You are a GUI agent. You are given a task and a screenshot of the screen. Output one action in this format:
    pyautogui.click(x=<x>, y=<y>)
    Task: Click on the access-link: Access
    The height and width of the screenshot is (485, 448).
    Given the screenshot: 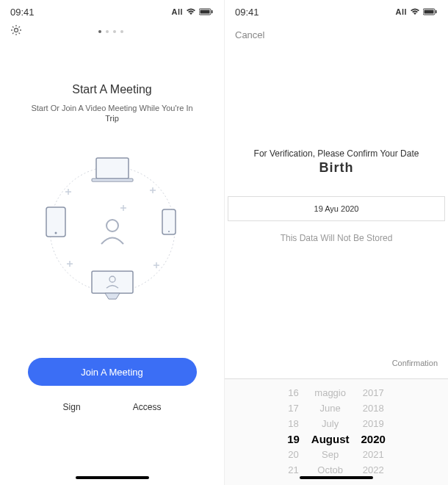 What is the action you would take?
    pyautogui.click(x=147, y=407)
    